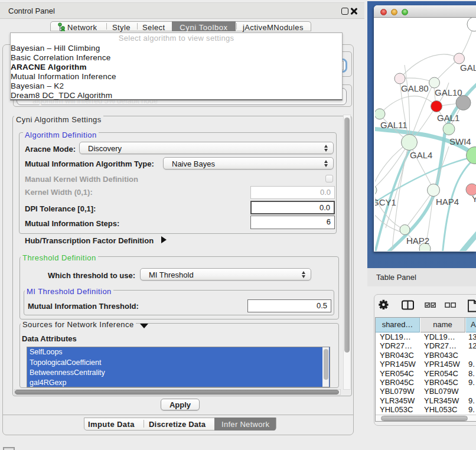 The image size is (476, 450). What do you see at coordinates (474, 198) in the screenshot?
I see `svg-text: Y` at bounding box center [474, 198].